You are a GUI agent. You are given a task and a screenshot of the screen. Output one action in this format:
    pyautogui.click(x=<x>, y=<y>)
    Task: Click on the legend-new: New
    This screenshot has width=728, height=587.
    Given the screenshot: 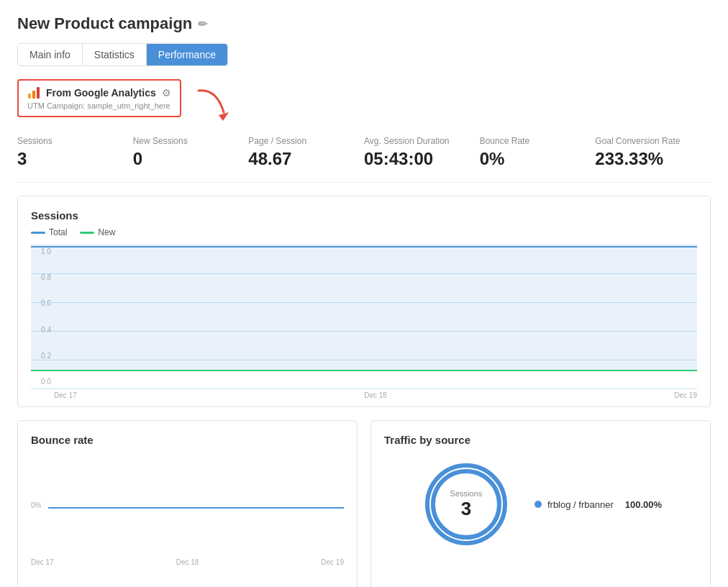 What is the action you would take?
    pyautogui.click(x=98, y=232)
    